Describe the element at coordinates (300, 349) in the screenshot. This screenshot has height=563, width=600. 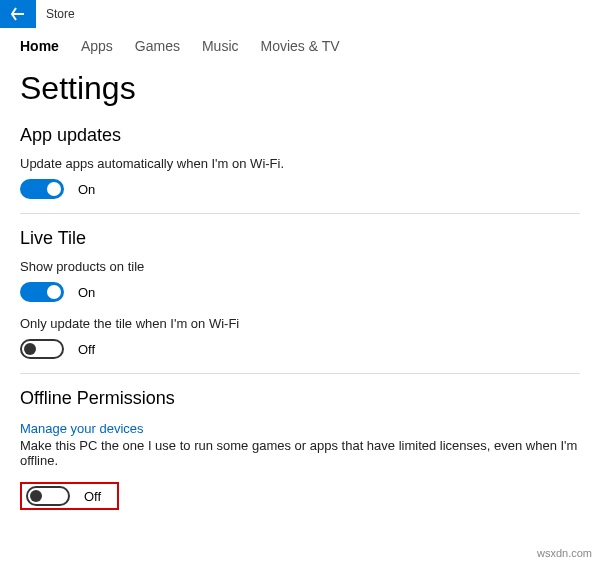
I see `tile-wifi-row: Off` at that location.